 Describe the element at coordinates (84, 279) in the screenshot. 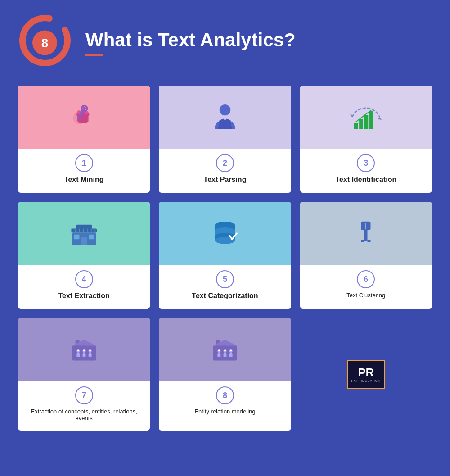

I see `card-badge-4: 4` at that location.